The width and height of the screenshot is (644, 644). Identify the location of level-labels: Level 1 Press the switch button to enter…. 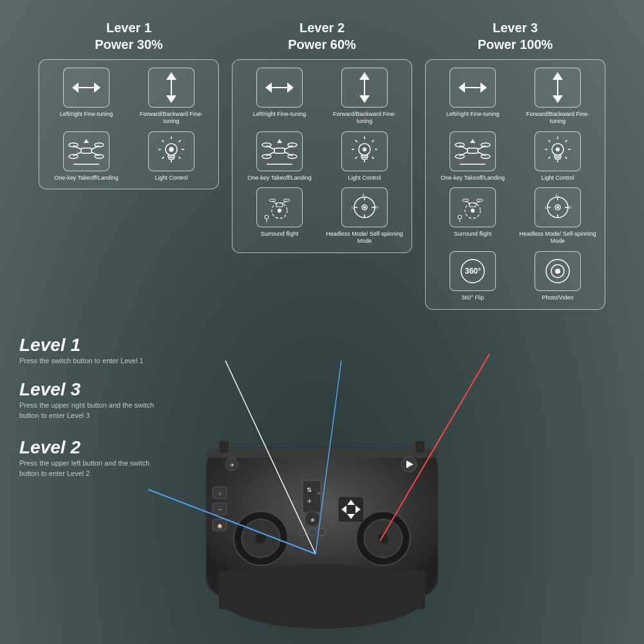
(90, 407).